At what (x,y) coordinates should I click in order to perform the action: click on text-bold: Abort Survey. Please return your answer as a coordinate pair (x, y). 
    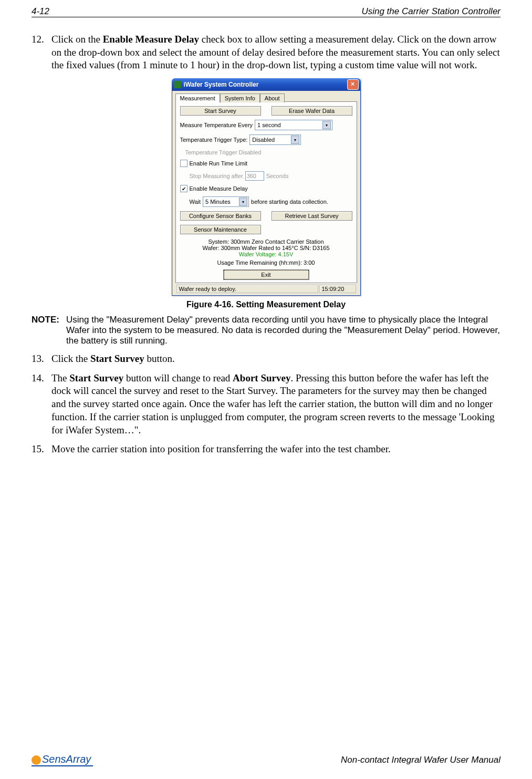
    Looking at the image, I should click on (262, 378).